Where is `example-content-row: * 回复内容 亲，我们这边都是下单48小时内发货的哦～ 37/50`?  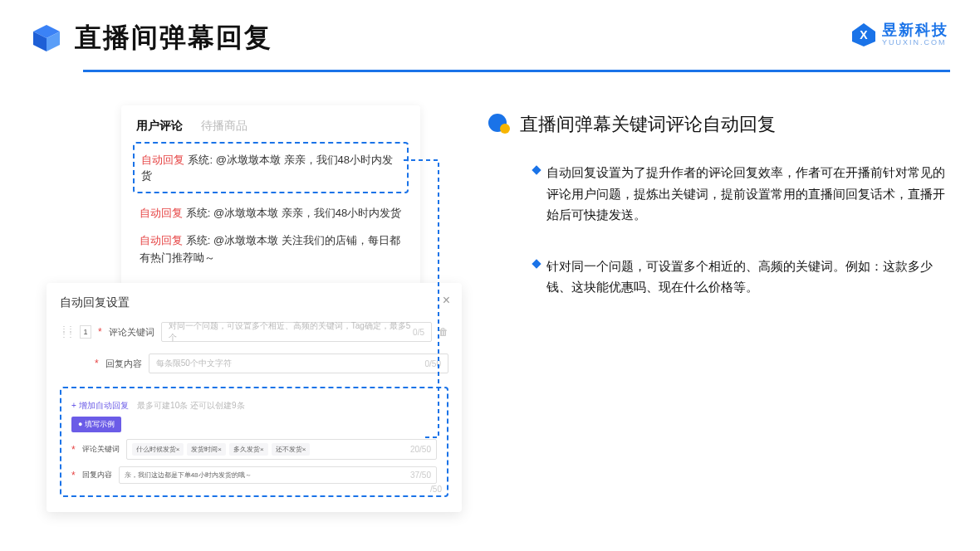 example-content-row: * 回复内容 亲，我们这边都是下单48小时内发货的哦～ 37/50 is located at coordinates (254, 475).